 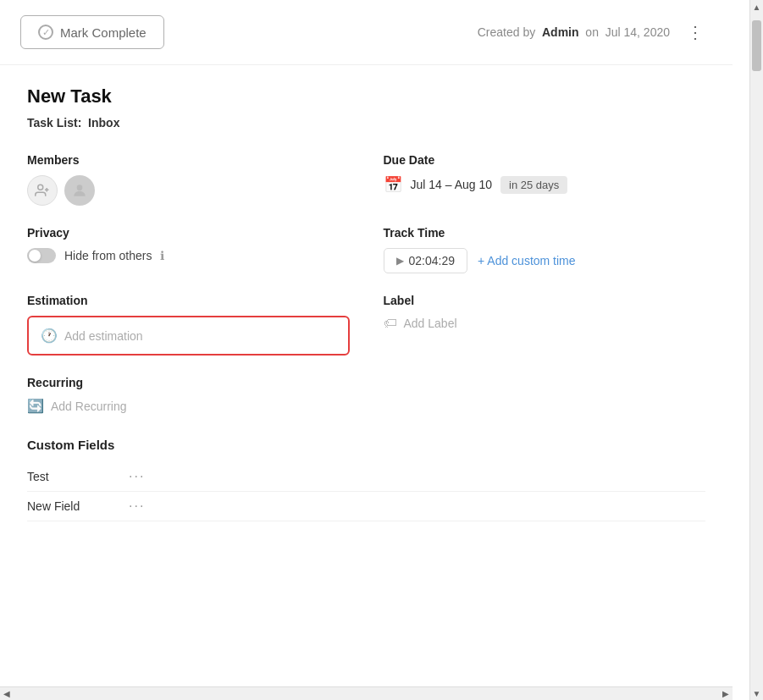 I want to click on time-display: ▶ 02:04:29, so click(x=426, y=261).